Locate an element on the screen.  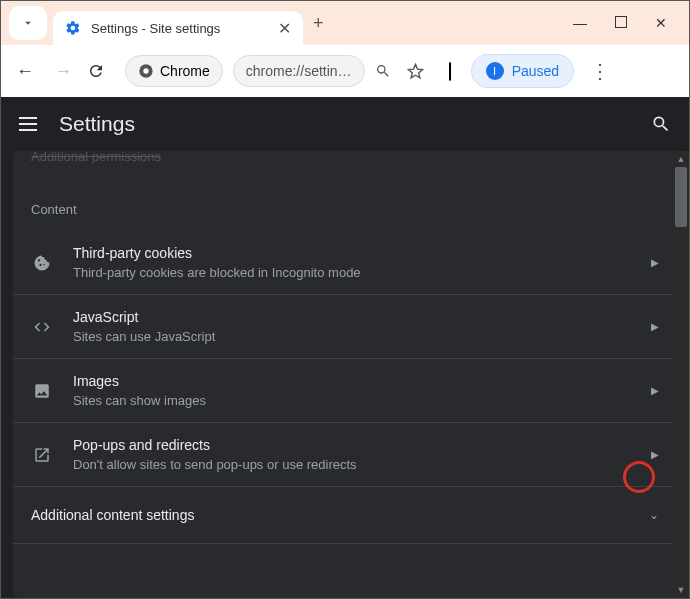
page-title: Settings is located at coordinates (97, 124).